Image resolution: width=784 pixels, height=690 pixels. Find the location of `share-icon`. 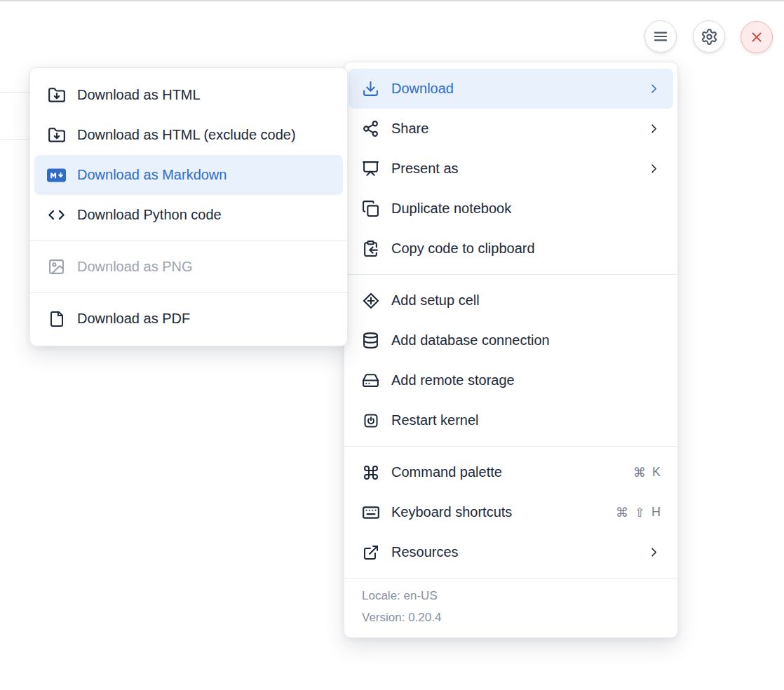

share-icon is located at coordinates (370, 129).